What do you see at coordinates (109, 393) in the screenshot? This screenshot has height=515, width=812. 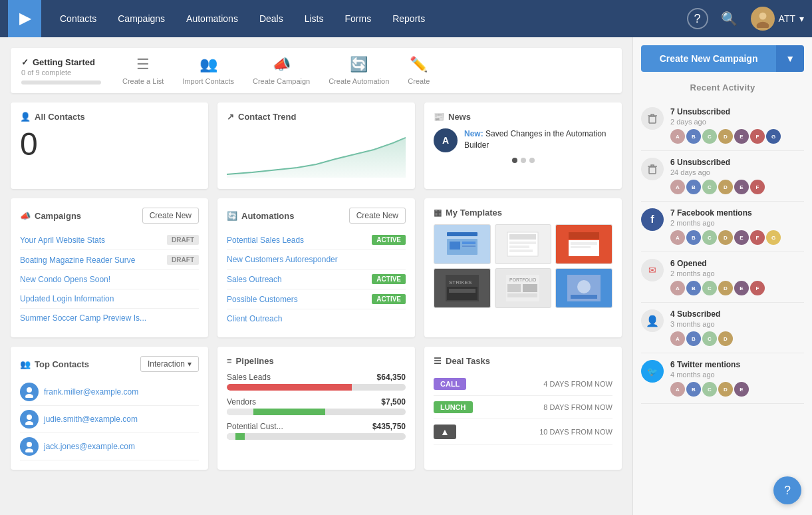 I see `contact-item-0: frank.miller@example.com` at bounding box center [109, 393].